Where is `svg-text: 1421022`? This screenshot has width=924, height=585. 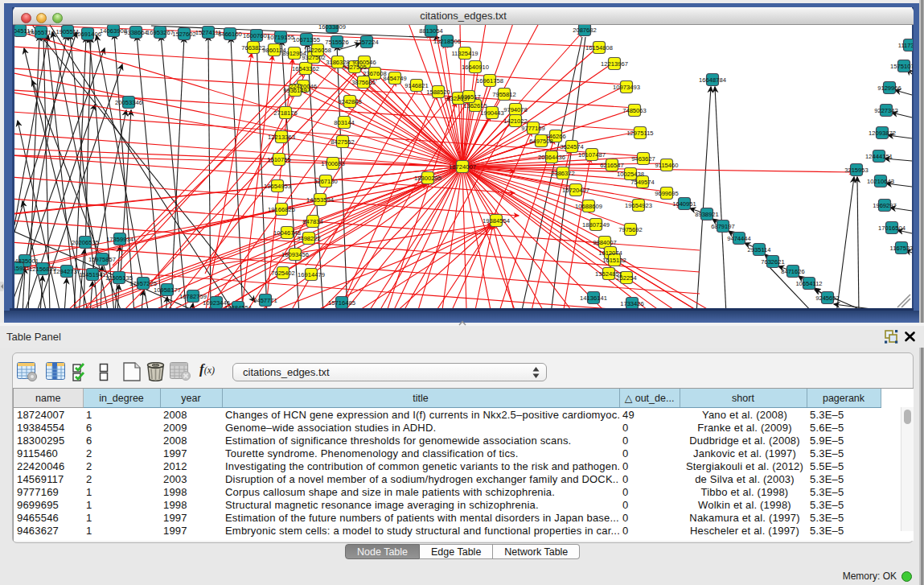 svg-text: 1421022 is located at coordinates (515, 121).